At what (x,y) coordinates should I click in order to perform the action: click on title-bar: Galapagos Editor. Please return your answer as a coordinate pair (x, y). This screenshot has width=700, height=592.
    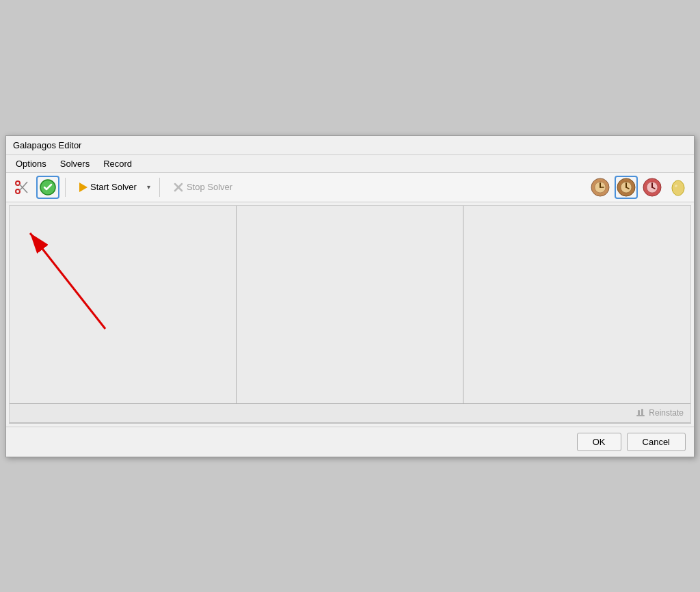
    Looking at the image, I should click on (350, 146).